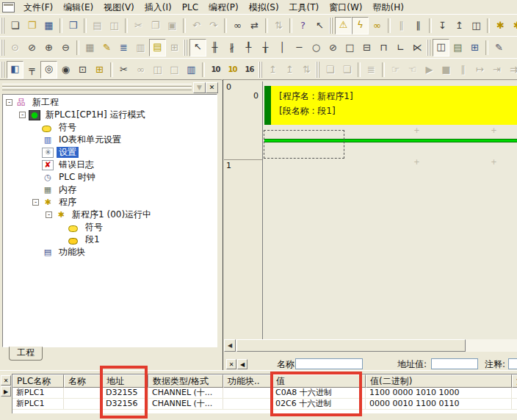 The width and height of the screenshot is (517, 420). What do you see at coordinates (350, 48) in the screenshot?
I see `new-instruction-icon: □` at bounding box center [350, 48].